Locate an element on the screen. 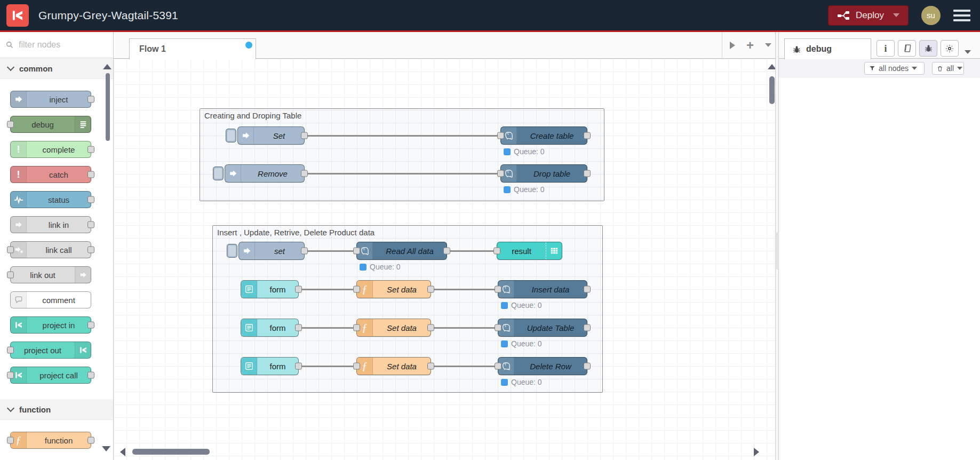 The height and width of the screenshot is (460, 980). flow-node-Set: Set is located at coordinates (271, 136).